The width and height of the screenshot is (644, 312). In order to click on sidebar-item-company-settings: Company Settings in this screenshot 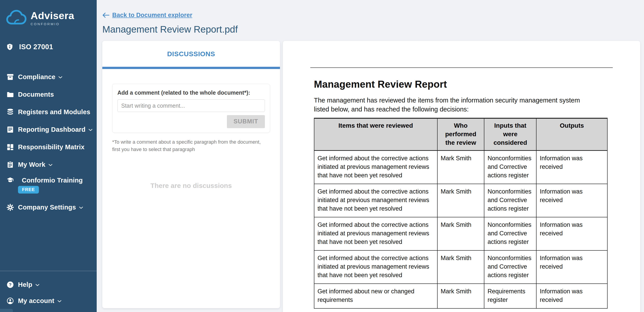, I will do `click(48, 207)`.